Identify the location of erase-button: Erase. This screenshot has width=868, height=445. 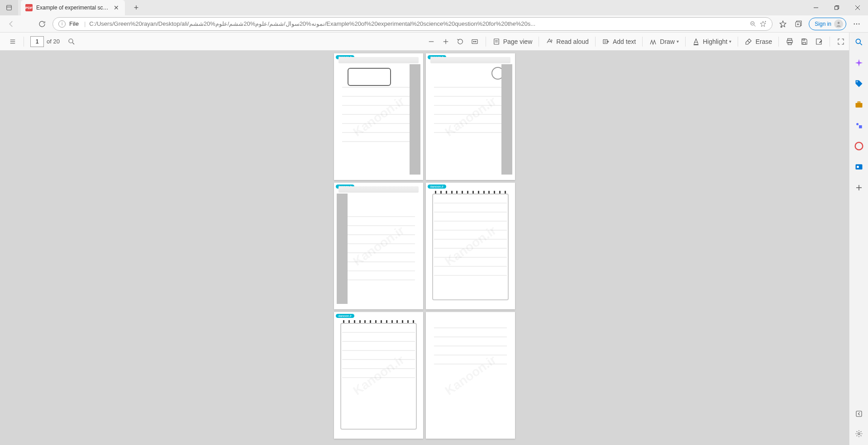
(758, 42).